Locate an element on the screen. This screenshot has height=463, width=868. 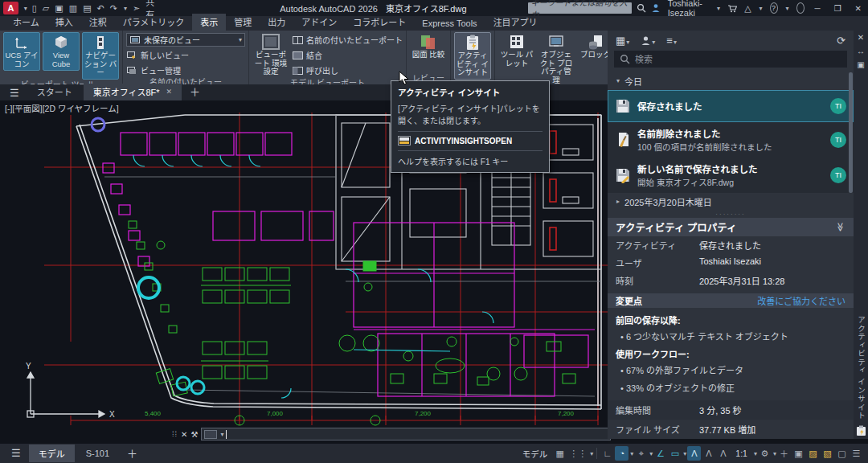
scale-caret-icon: ▾ is located at coordinates (755, 453).